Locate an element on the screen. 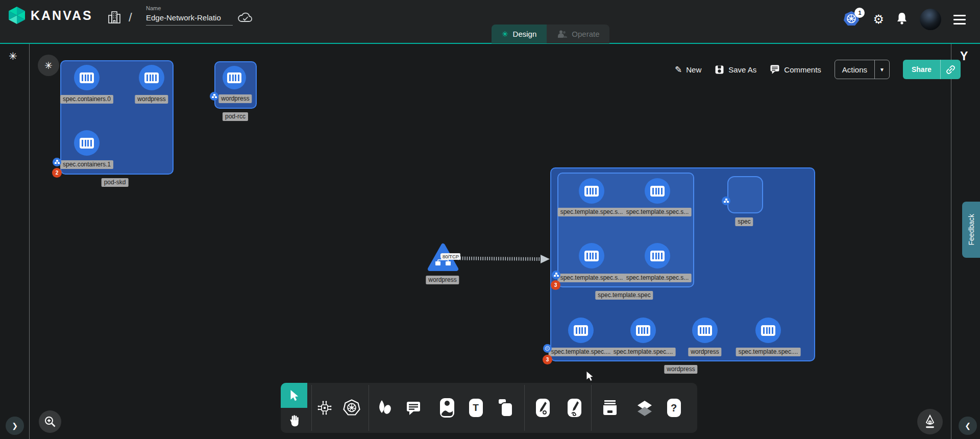  tool-media is located at coordinates (447, 408).